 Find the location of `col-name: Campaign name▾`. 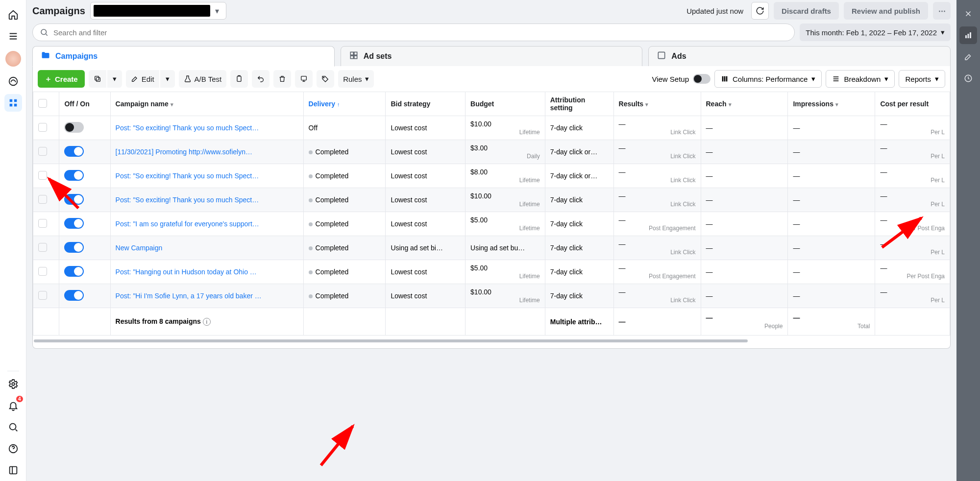

col-name: Campaign name▾ is located at coordinates (207, 104).